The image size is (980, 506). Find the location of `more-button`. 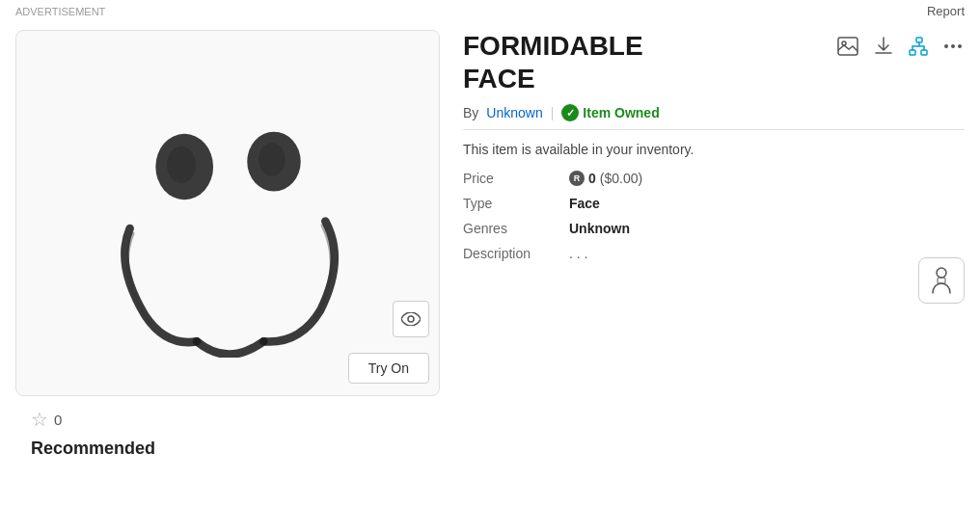

more-button is located at coordinates (953, 46).